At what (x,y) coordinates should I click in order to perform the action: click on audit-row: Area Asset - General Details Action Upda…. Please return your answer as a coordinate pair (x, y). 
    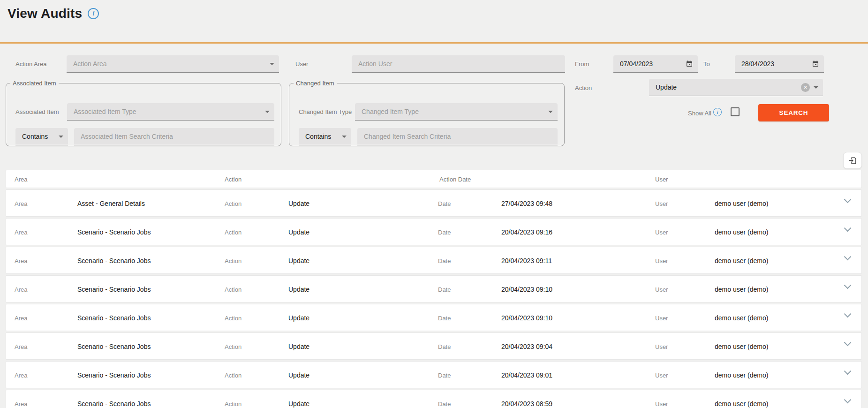
    Looking at the image, I should click on (434, 203).